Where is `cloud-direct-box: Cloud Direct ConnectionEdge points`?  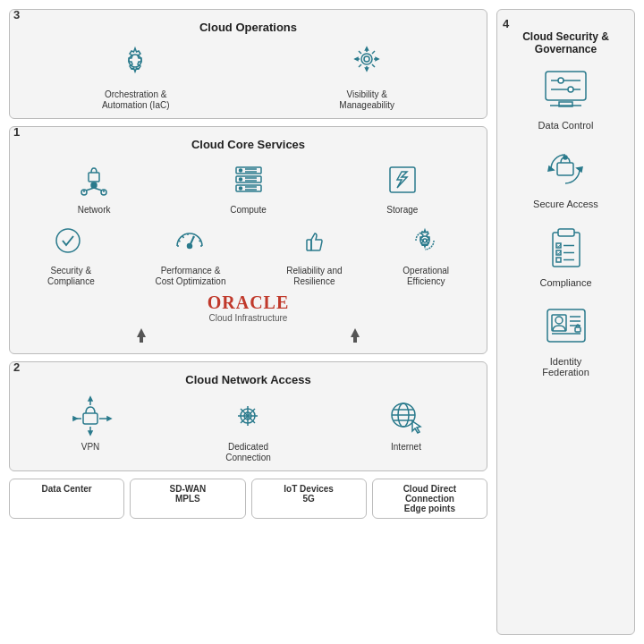 cloud-direct-box: Cloud Direct ConnectionEdge points is located at coordinates (429, 499).